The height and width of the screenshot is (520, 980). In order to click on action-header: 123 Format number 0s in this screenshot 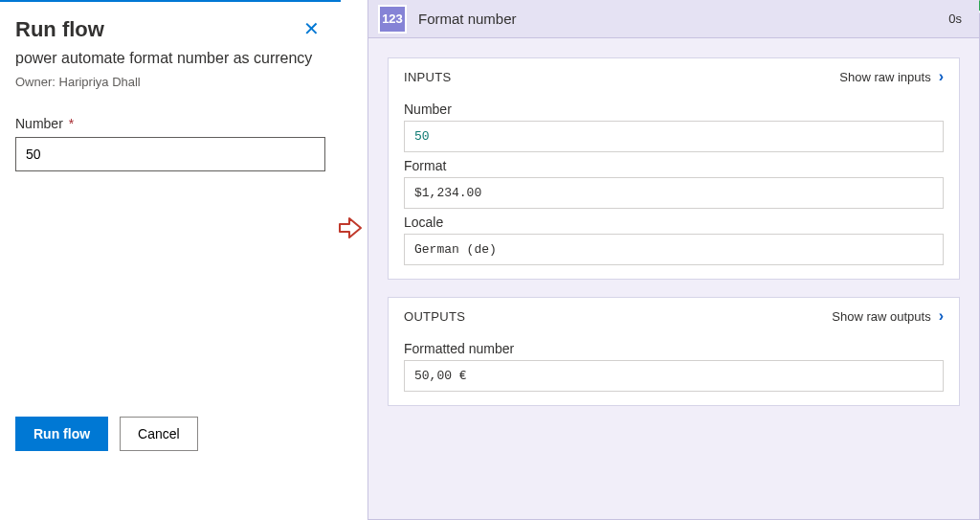, I will do `click(674, 19)`.